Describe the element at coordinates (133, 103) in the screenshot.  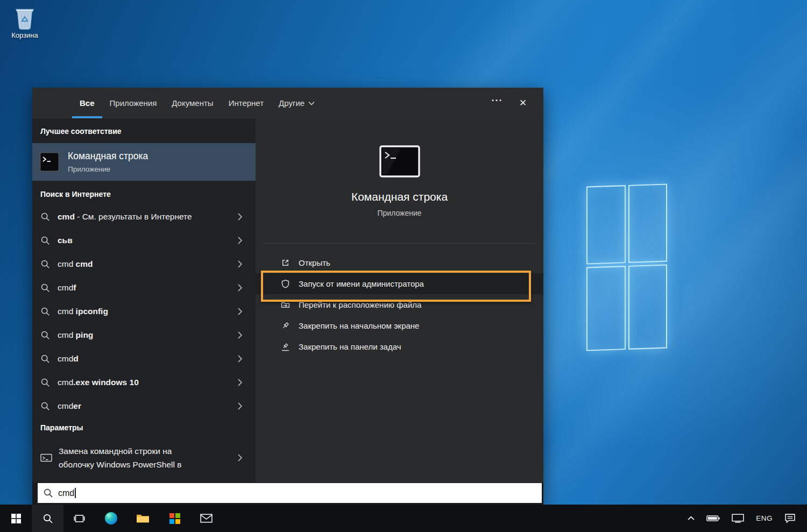
I see `tab-apps: Приложения` at that location.